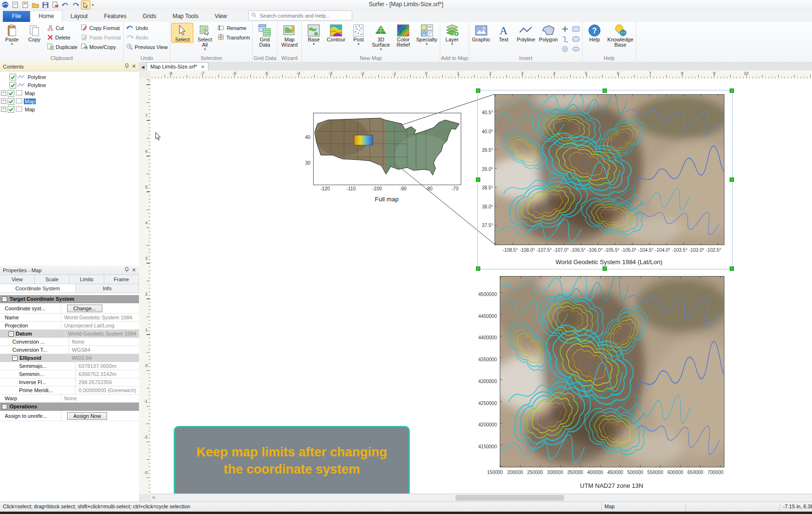 This screenshot has width=812, height=514. I want to click on copy-button: Copy, so click(34, 32).